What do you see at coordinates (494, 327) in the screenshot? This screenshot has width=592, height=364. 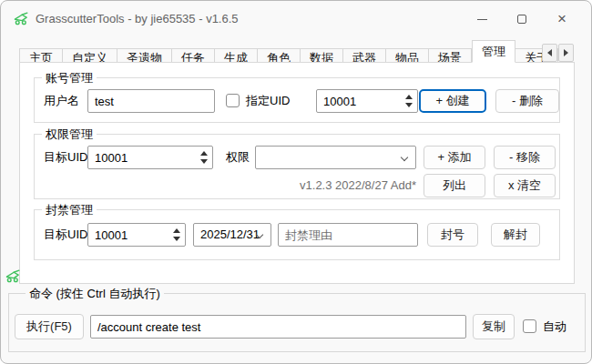 I see `copy-command-button: 复制` at bounding box center [494, 327].